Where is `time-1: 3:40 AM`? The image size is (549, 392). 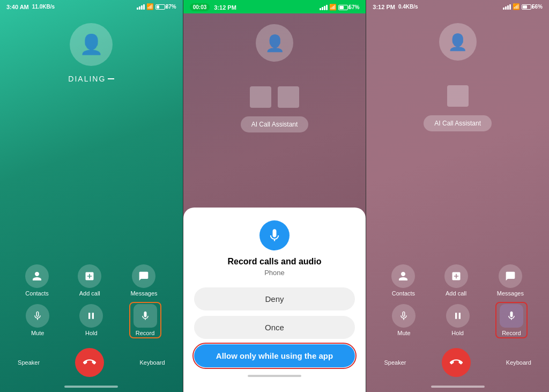
time-1: 3:40 AM is located at coordinates (18, 7).